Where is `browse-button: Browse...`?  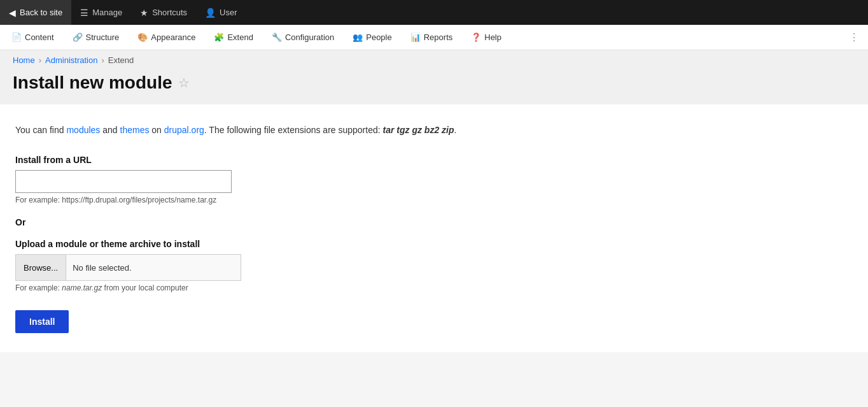
browse-button: Browse... is located at coordinates (41, 268).